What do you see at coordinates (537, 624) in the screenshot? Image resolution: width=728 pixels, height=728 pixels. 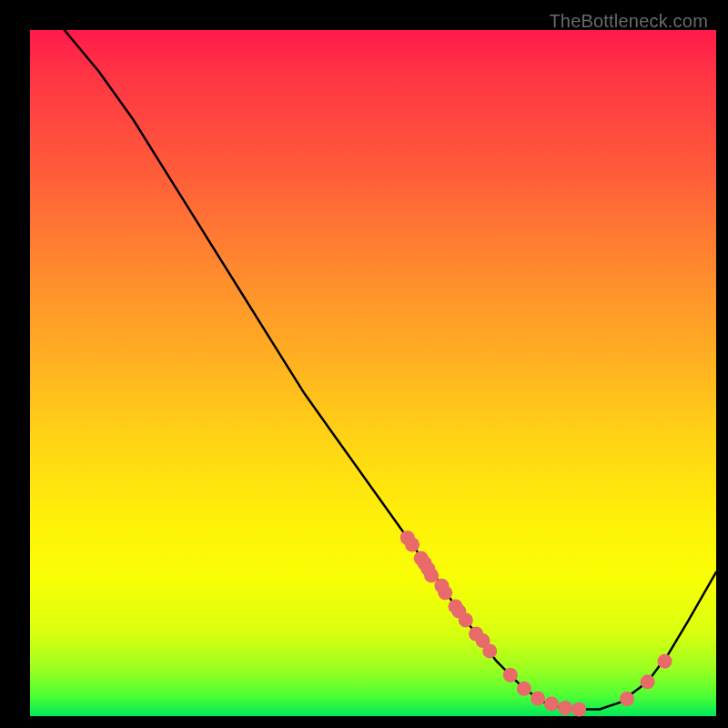 I see `scatter-dots` at bounding box center [537, 624].